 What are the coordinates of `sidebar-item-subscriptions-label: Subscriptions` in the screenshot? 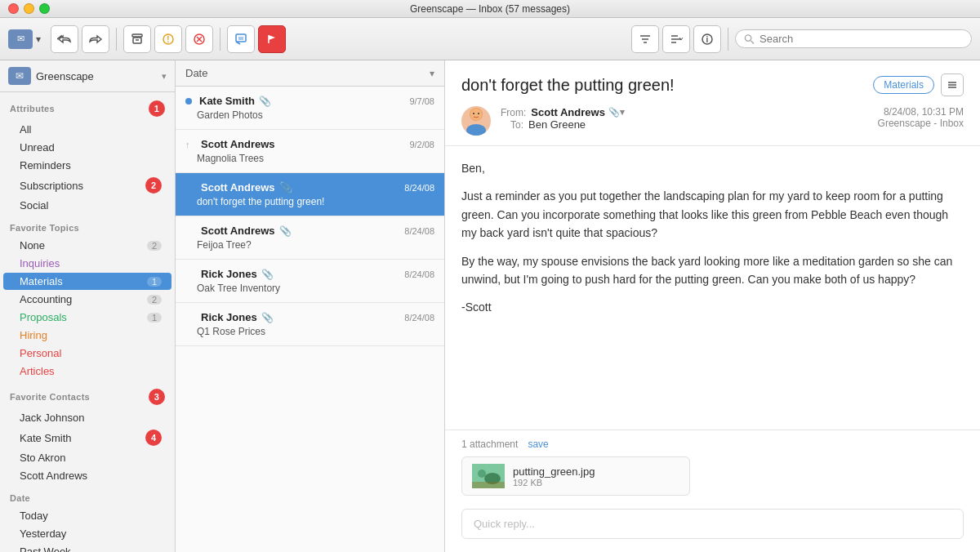 It's located at (51, 186).